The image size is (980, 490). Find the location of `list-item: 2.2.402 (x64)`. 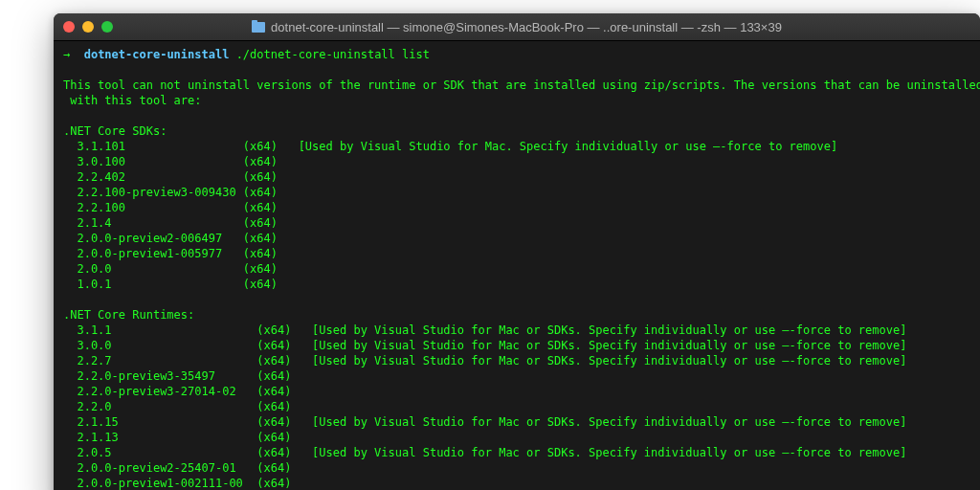

list-item: 2.2.402 (x64) is located at coordinates (177, 177).